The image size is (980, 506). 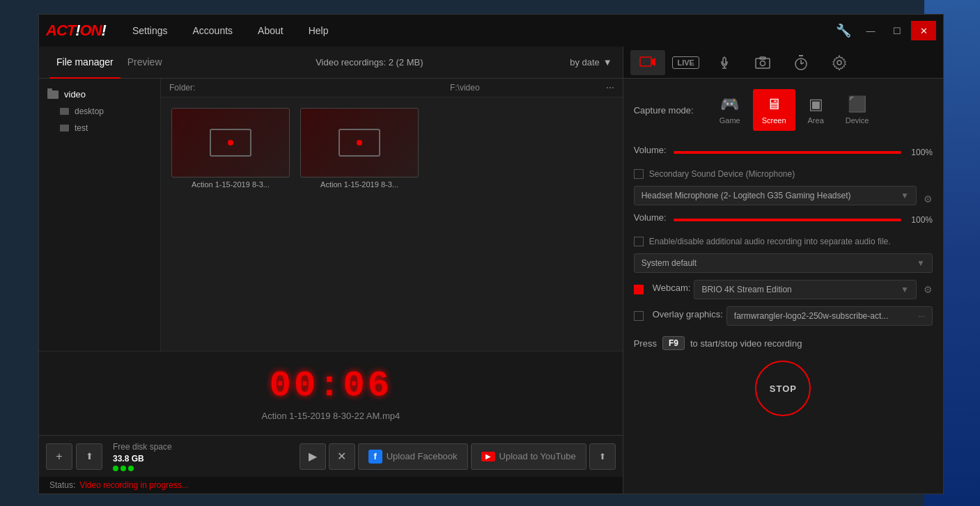 I want to click on timer-mode-button, so click(x=801, y=63).